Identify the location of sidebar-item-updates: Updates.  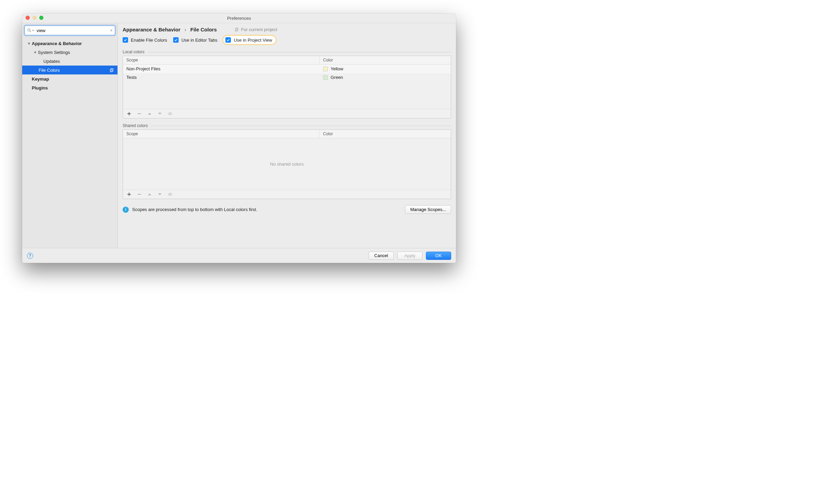
(70, 61).